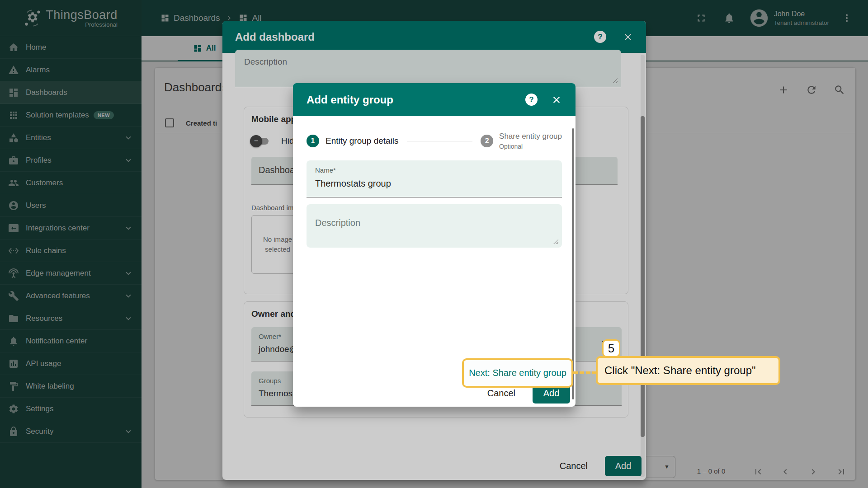  What do you see at coordinates (680, 371) in the screenshot?
I see `annotation-tooltip-text: Click "Next: Share entity group"` at bounding box center [680, 371].